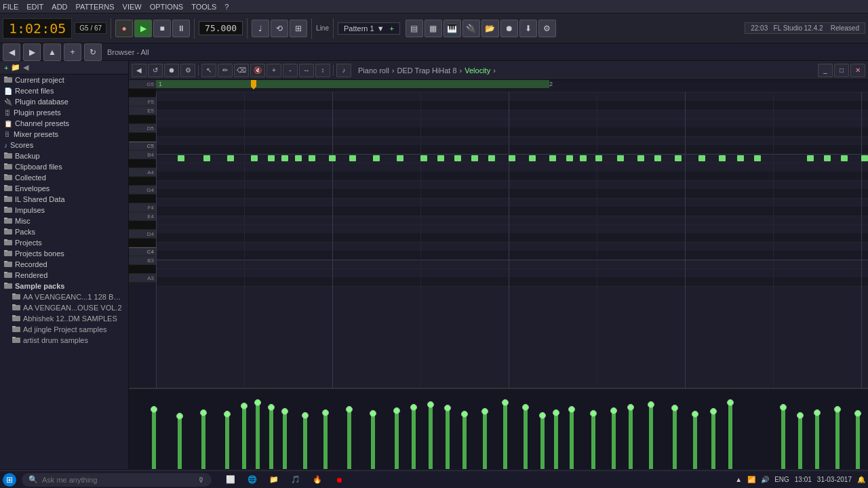 This screenshot has width=868, height=488. I want to click on piano-key: G4, so click(142, 190).